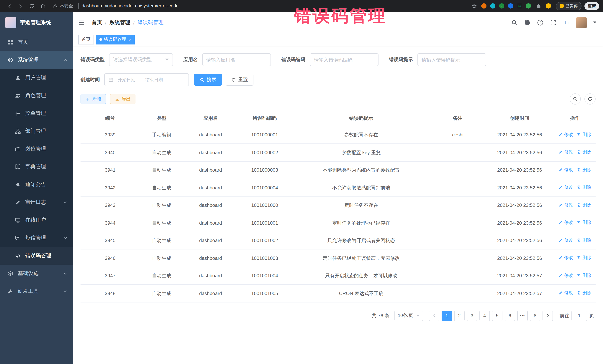  Describe the element at coordinates (566, 22) in the screenshot. I see `font-size-icon: TT` at that location.